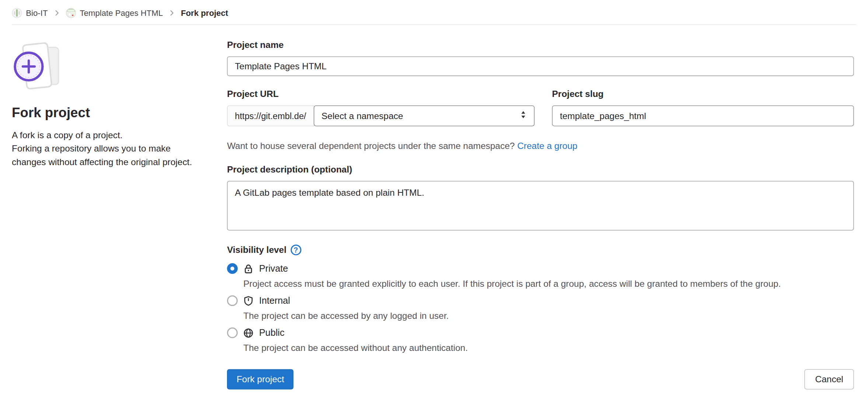 Image resolution: width=868 pixels, height=404 pixels. Describe the element at coordinates (540, 386) in the screenshot. I see `form-actions: Fork project Cancel` at that location.